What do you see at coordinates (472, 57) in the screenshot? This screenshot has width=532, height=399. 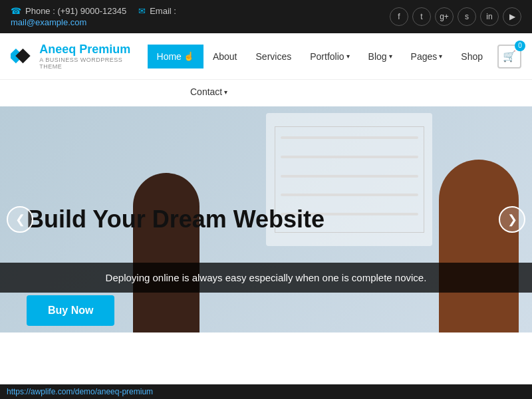 I see `nav-shop: Shop` at bounding box center [472, 57].